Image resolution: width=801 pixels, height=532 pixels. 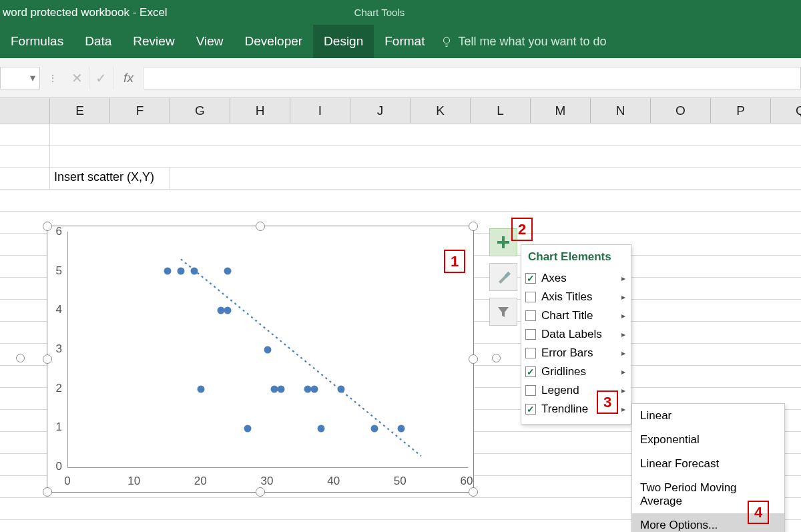 What do you see at coordinates (98, 41) in the screenshot?
I see `tab-data: Data` at bounding box center [98, 41].